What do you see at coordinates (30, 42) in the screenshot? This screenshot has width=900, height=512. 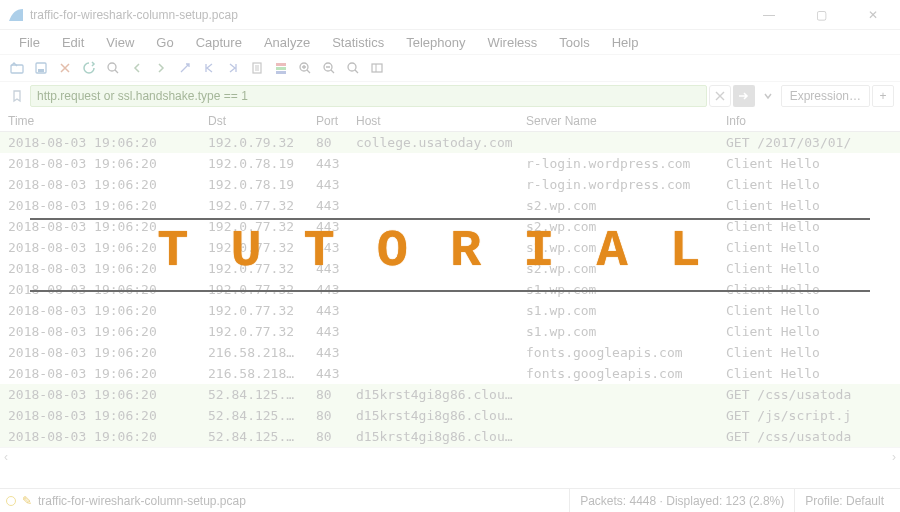 I see `menu-file: File` at bounding box center [30, 42].